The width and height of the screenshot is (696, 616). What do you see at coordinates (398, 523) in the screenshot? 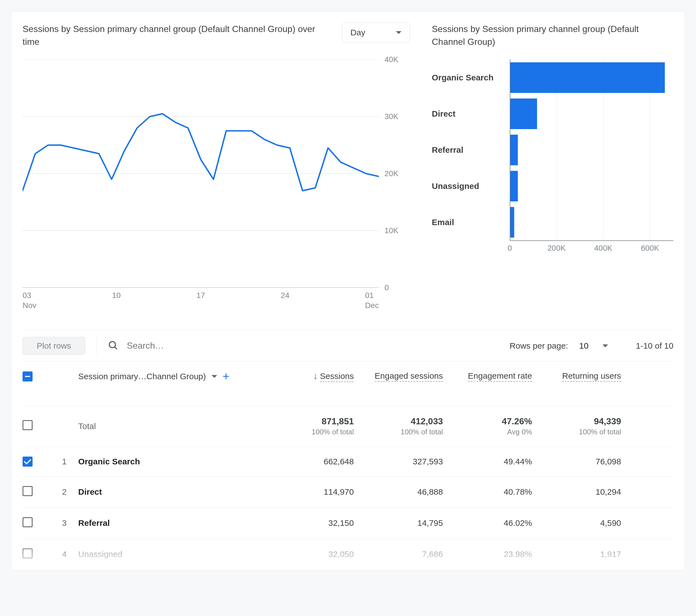
I see `cell-engaged: 14,795` at bounding box center [398, 523].